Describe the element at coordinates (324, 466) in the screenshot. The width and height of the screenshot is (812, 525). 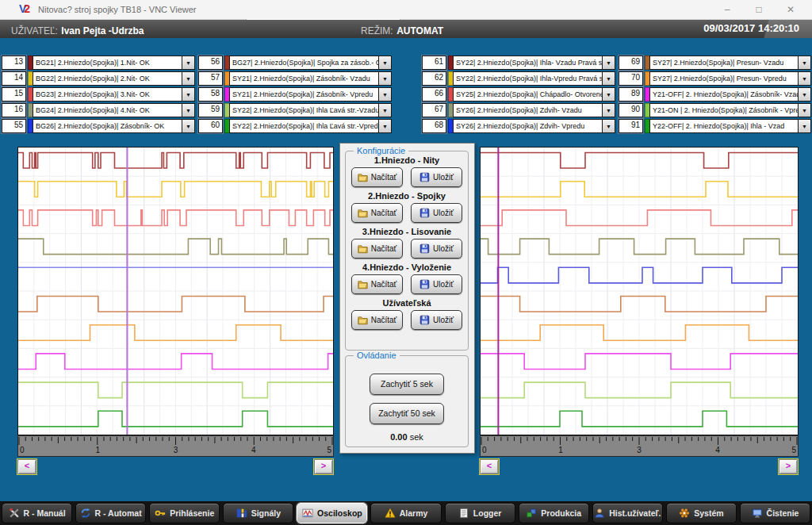
I see `left-scroll-right-button: >` at that location.